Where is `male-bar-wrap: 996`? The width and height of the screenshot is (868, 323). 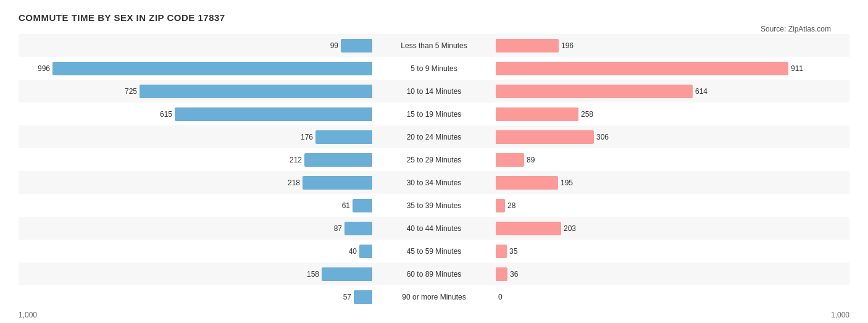
male-bar-wrap: 996 is located at coordinates (195, 69).